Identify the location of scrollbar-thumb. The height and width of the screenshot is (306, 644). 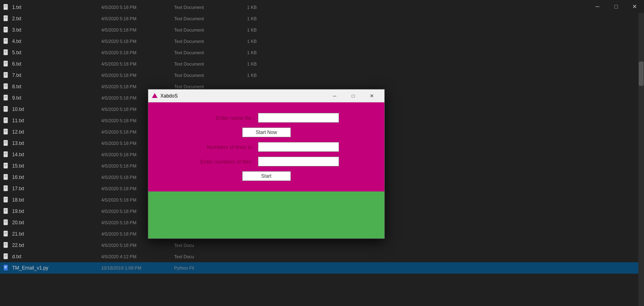
(641, 74).